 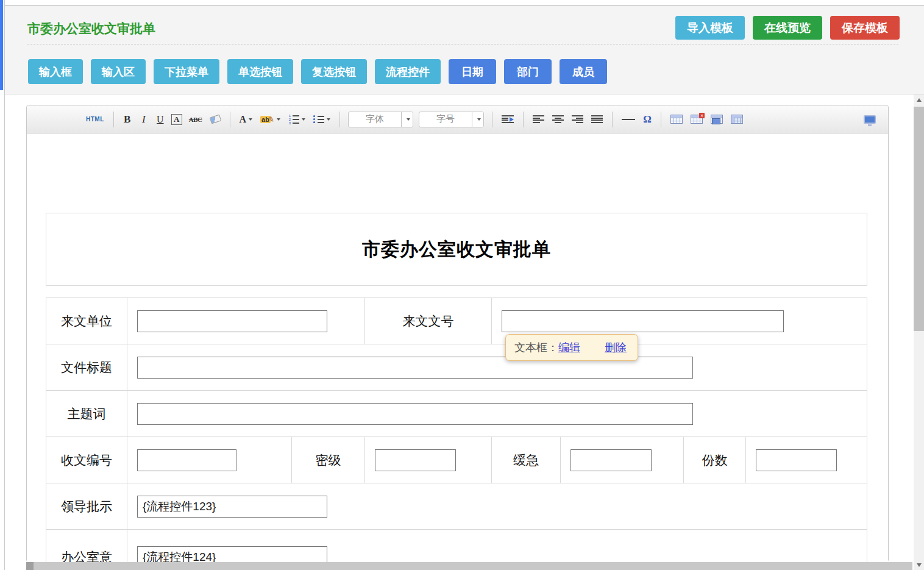 I want to click on doc-number-input, so click(x=642, y=321).